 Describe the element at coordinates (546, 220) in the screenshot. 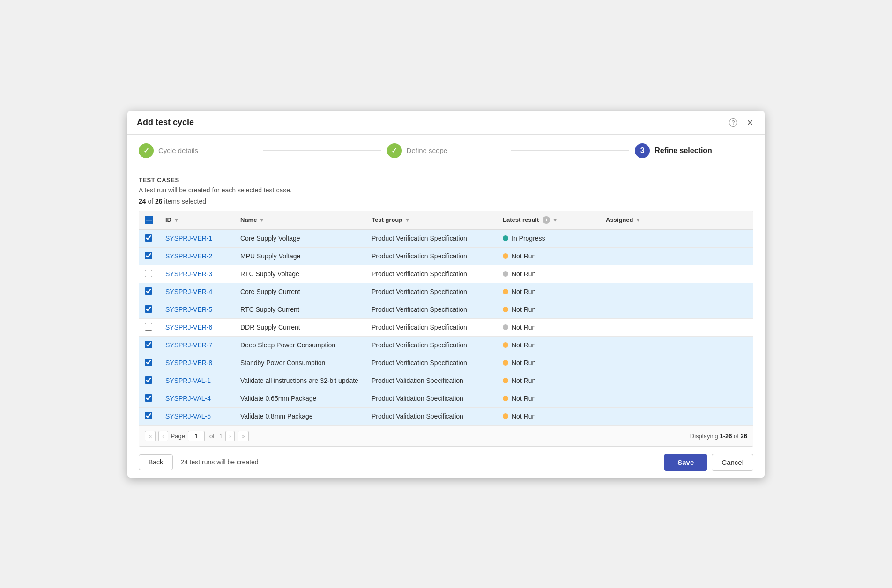

I see `latest-result-info-icon: i` at that location.